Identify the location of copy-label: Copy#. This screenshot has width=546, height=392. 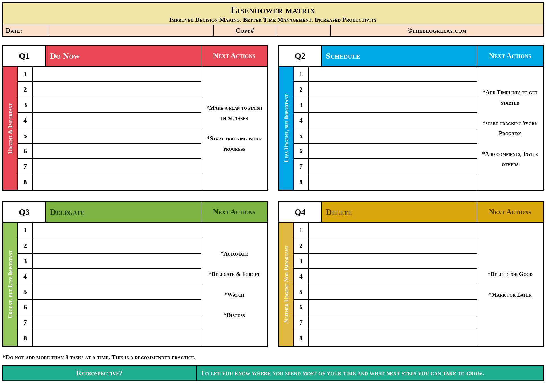
(245, 31).